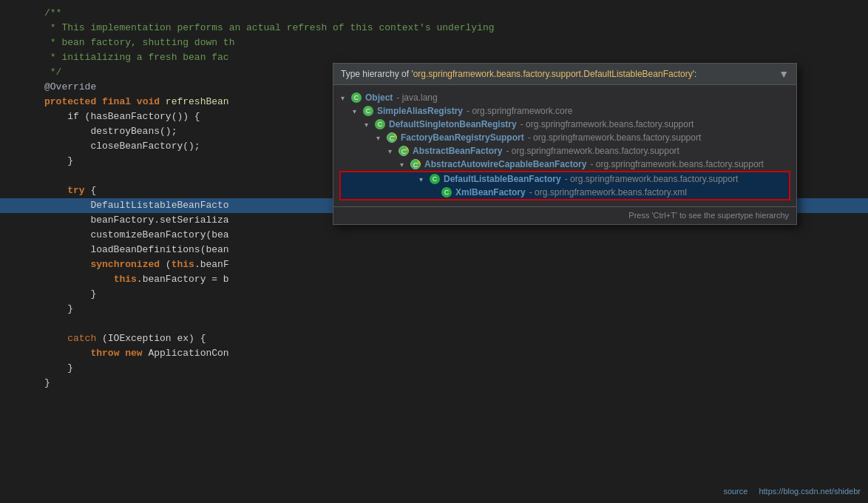  What do you see at coordinates (70, 87) in the screenshot?
I see `annotation: @Override` at bounding box center [70, 87].